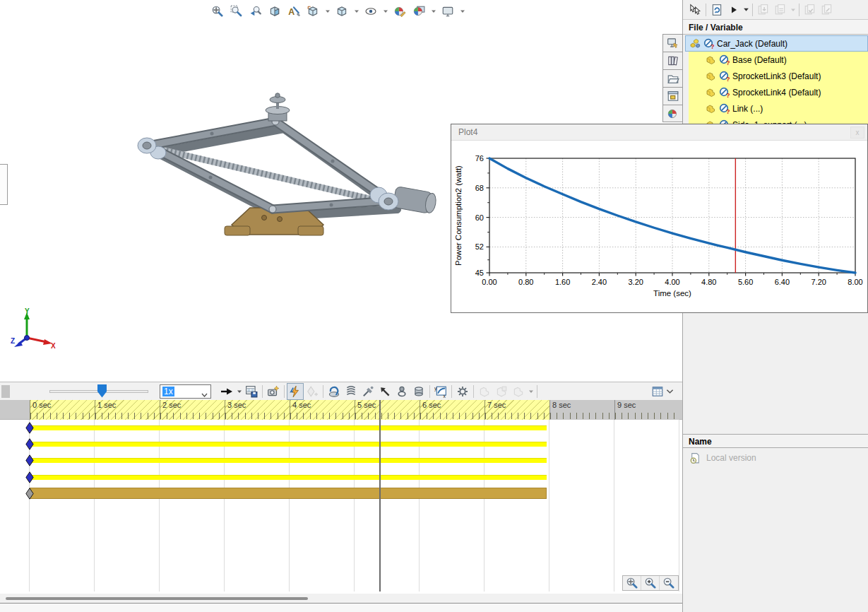 The height and width of the screenshot is (612, 868). What do you see at coordinates (448, 11) in the screenshot?
I see `view-settings-icon` at bounding box center [448, 11].